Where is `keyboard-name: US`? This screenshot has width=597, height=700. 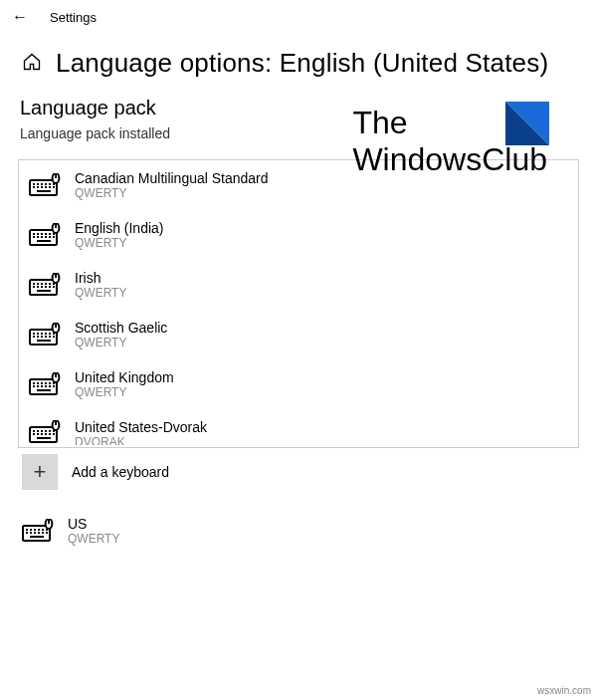
keyboard-name: US is located at coordinates (94, 524).